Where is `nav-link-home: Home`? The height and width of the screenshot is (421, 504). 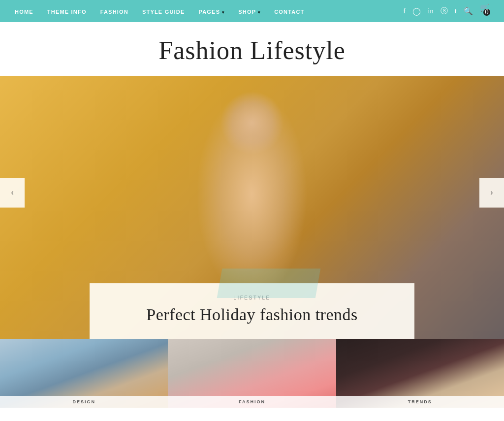
nav-link-home: Home is located at coordinates (24, 12).